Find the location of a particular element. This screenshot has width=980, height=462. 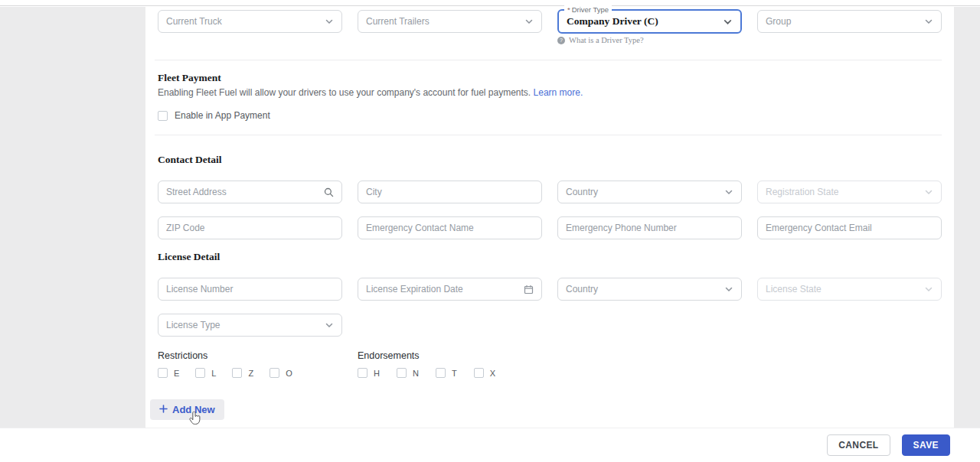

endorsement-checkbox-h is located at coordinates (363, 373).